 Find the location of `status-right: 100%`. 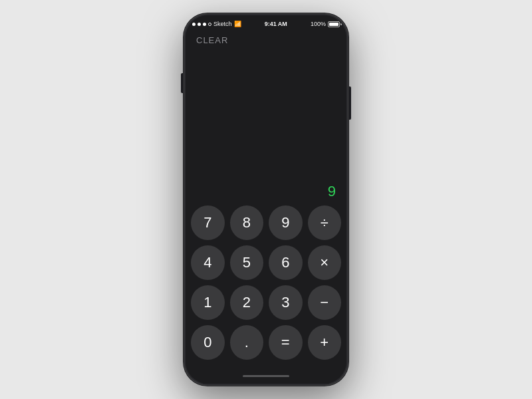

status-right: 100% is located at coordinates (325, 24).